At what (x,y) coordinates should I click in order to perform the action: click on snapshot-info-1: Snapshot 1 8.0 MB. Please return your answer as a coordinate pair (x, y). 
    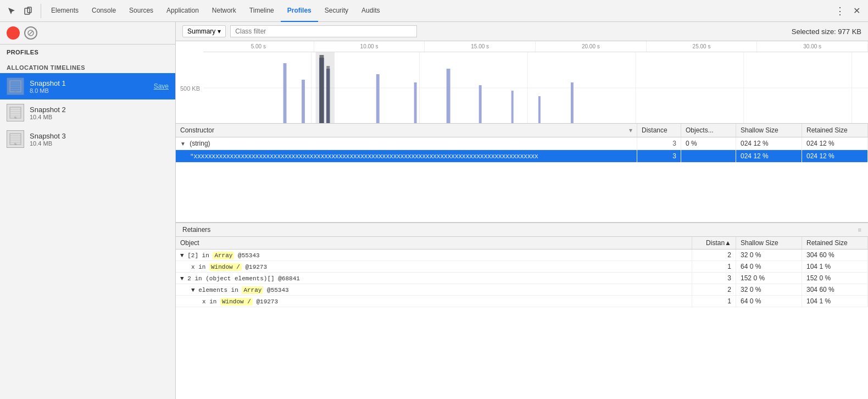
    Looking at the image, I should click on (89, 87).